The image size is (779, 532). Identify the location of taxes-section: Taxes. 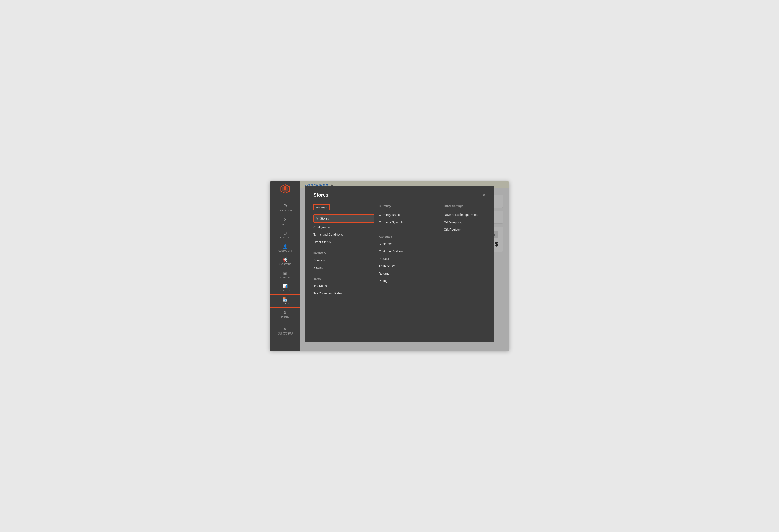
(344, 279).